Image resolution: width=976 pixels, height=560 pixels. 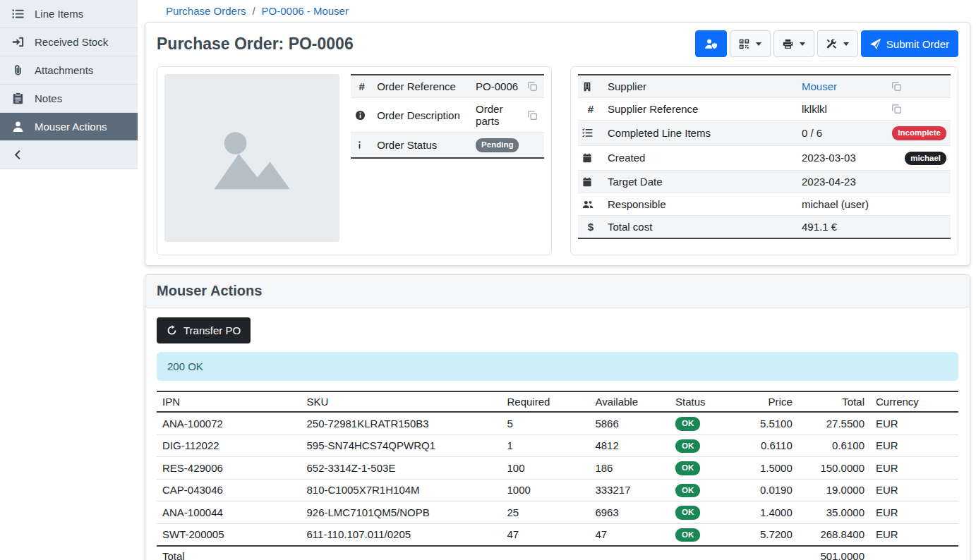 I want to click on qrcode-icon, so click(x=744, y=44).